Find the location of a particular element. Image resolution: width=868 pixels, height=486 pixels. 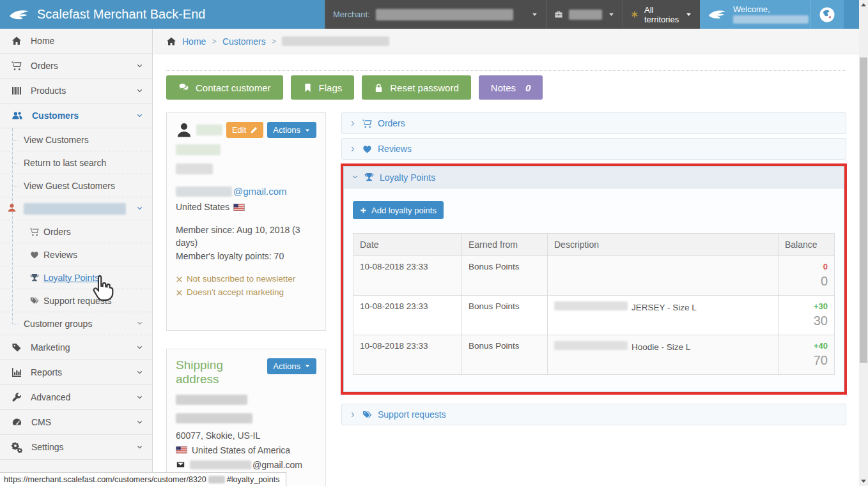

edit-customer-button: Edit is located at coordinates (245, 130).